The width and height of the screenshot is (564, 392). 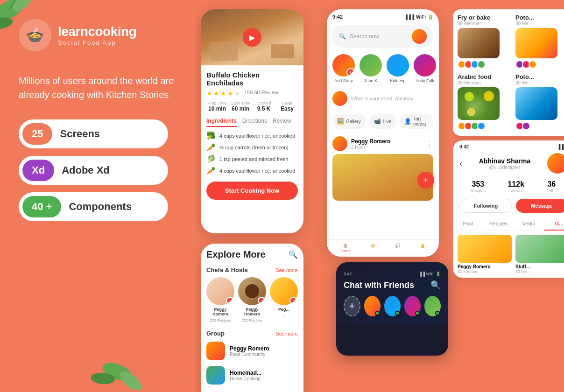 What do you see at coordinates (252, 190) in the screenshot?
I see `start-cooking-button: Start Cooking Now` at bounding box center [252, 190].